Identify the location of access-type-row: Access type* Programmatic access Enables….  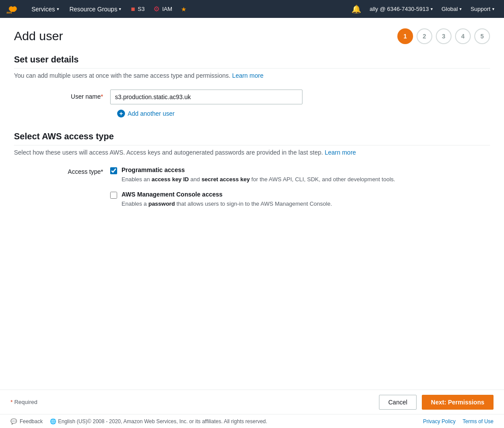
(252, 187).